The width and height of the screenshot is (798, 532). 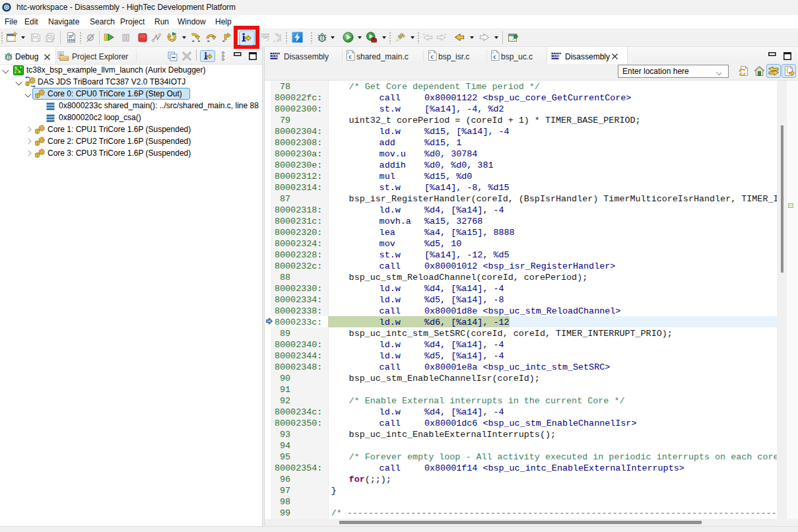 What do you see at coordinates (71, 40) in the screenshot?
I see `svg-text: 010` at bounding box center [71, 40].